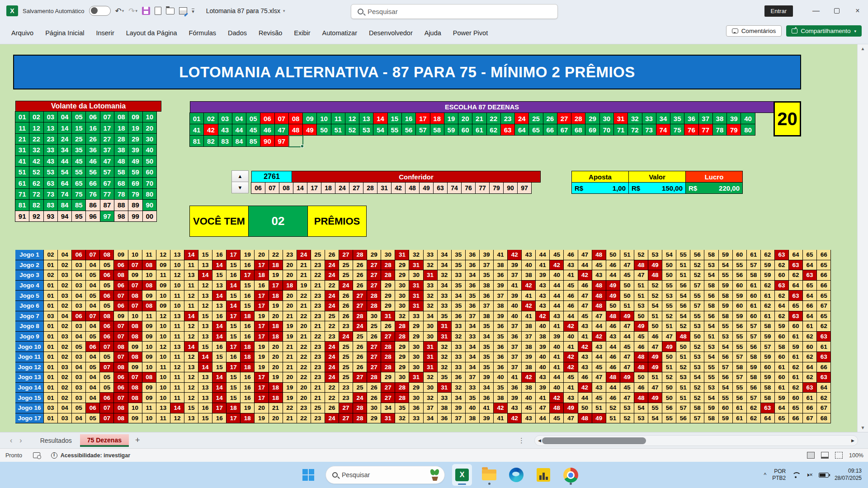 The height and width of the screenshot is (488, 868). Describe the element at coordinates (677, 118) in the screenshot. I see `escolha-cell: 35` at that location.